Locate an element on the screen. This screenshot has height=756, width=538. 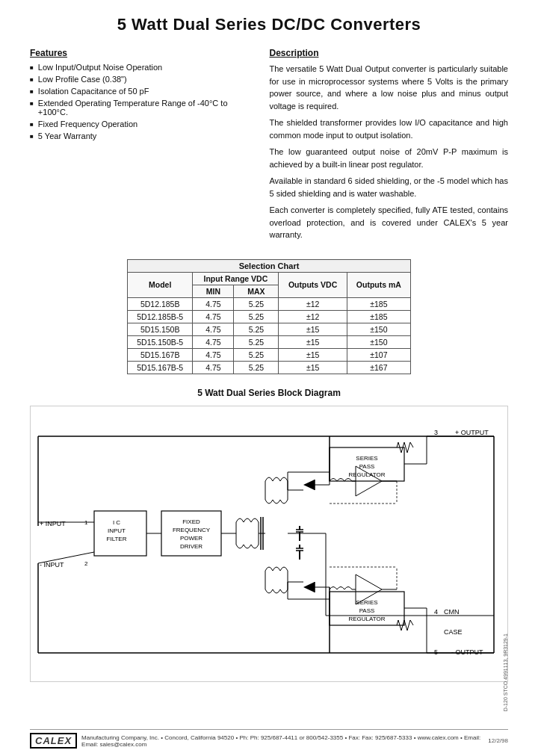
footer-company-info: Manufacturing Company, Inc. • Concord, C… is located at coordinates (285, 741).